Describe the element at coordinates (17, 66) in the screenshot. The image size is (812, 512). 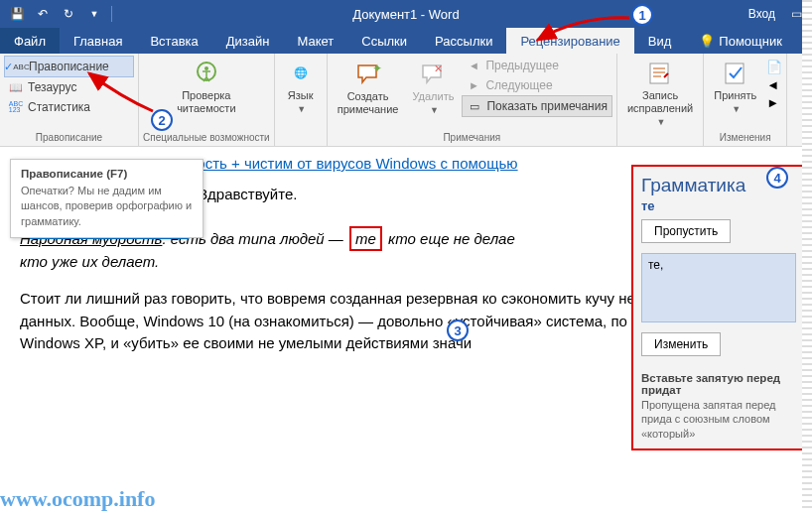
I see `spelling-check-icon: ✓ABC` at that location.